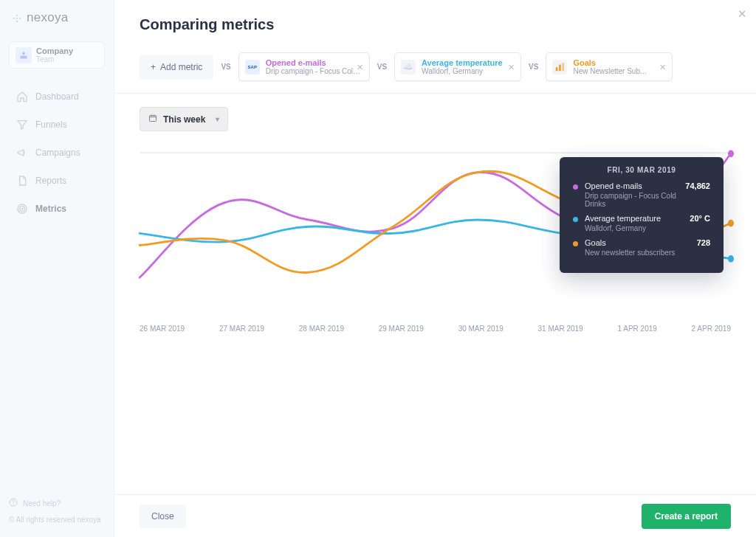 This screenshot has height=537, width=756. I want to click on logo-text: nexoya, so click(47, 18).